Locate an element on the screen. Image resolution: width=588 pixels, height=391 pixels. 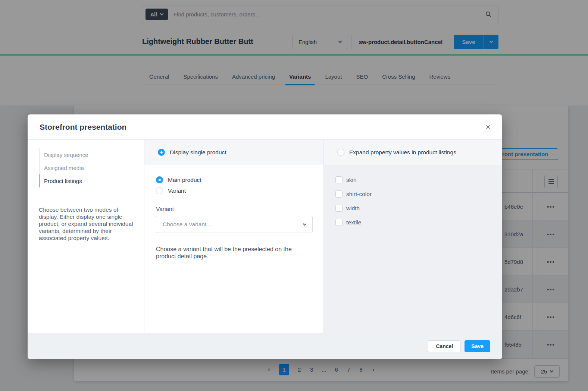
main-product-label: Main product is located at coordinates (185, 180).